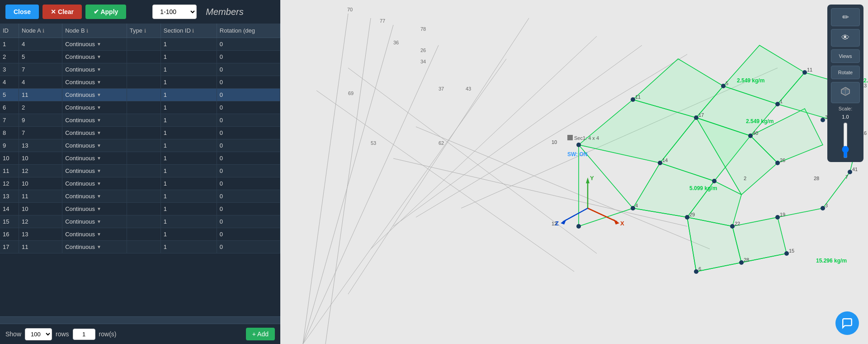 Image resolution: width=868 pixels, height=344 pixels. I want to click on scale-slider, so click(845, 140).